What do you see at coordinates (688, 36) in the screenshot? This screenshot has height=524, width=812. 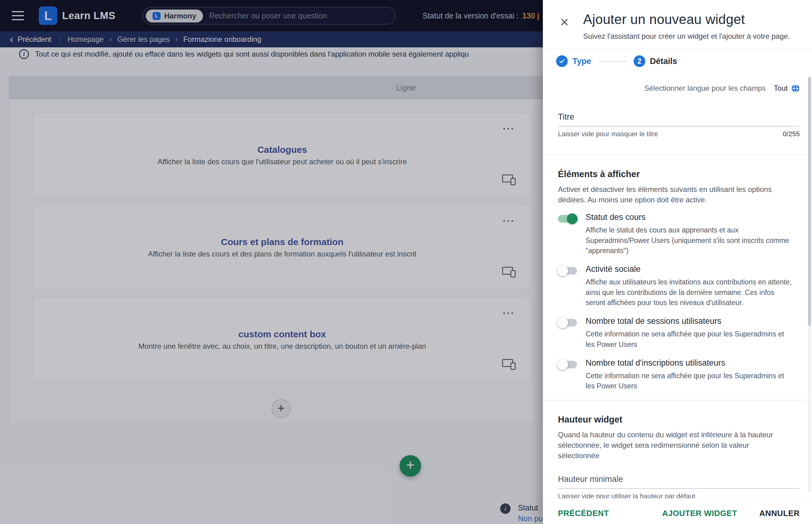 I see `panel-subtitle: Suivez l'assistant pour créer un widget …` at bounding box center [688, 36].